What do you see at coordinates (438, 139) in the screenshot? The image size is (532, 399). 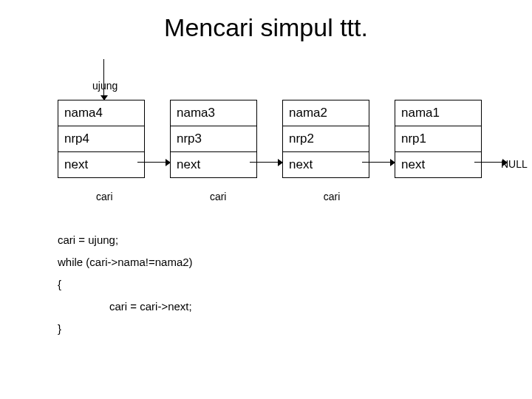 I see `list-node: nama1 nrp1 next` at bounding box center [438, 139].